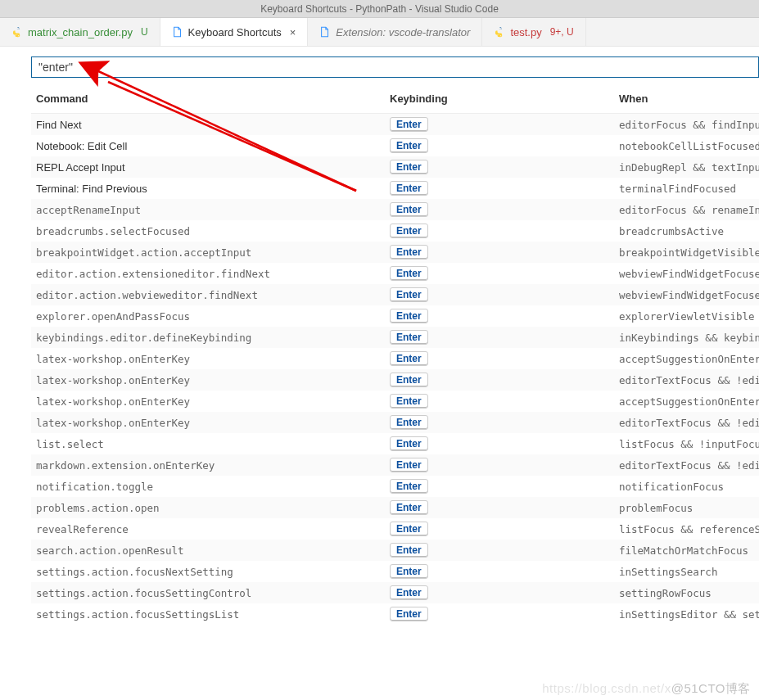 The width and height of the screenshot is (759, 700). I want to click on cell-when: inDebugRepl && textInputFocus, so click(686, 167).